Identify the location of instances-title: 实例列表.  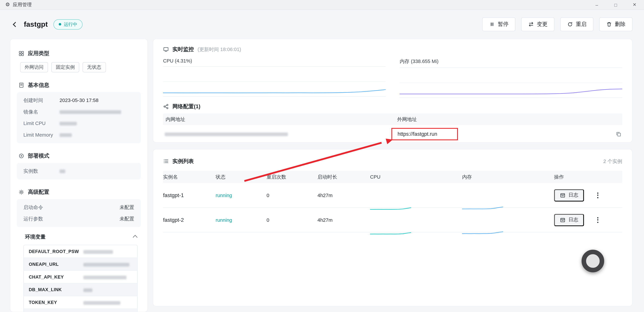
(183, 161).